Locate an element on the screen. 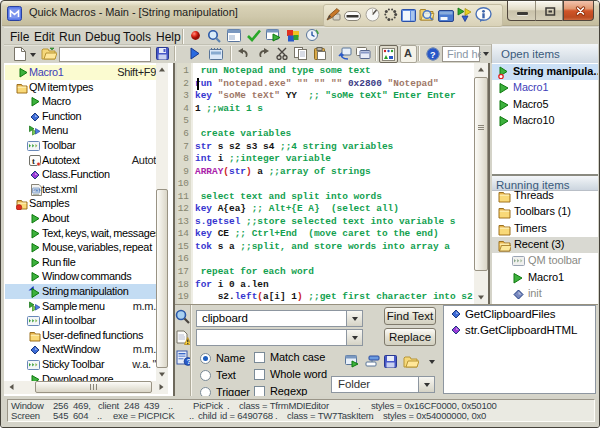 The image size is (600, 428). svg-text: <e> is located at coordinates (37, 190).